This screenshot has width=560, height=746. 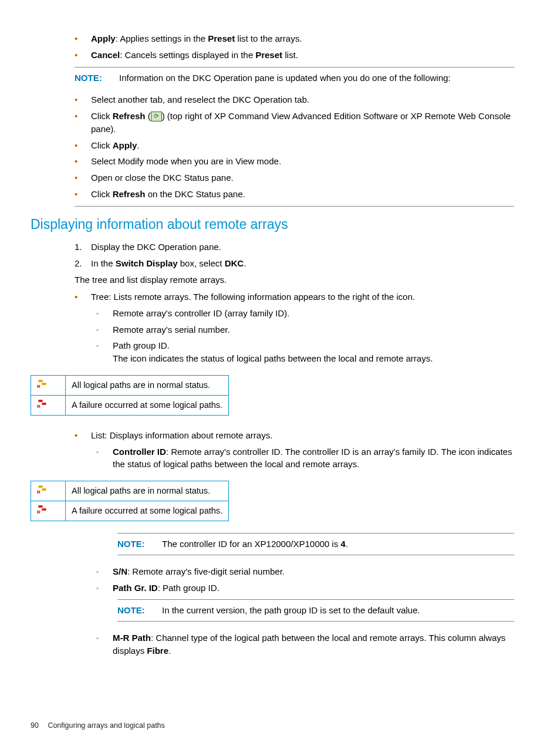 What do you see at coordinates (338, 610) in the screenshot?
I see `note-text: In the current version, the path group I…` at bounding box center [338, 610].